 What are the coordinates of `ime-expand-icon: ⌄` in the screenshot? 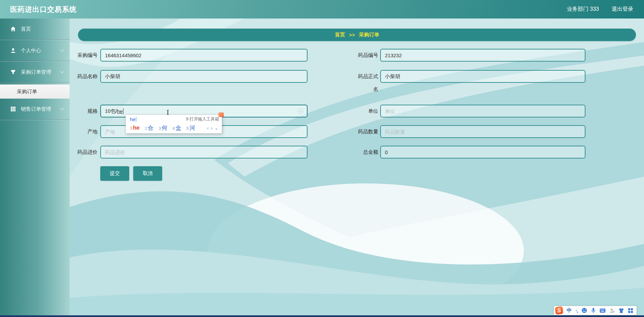 It's located at (217, 128).